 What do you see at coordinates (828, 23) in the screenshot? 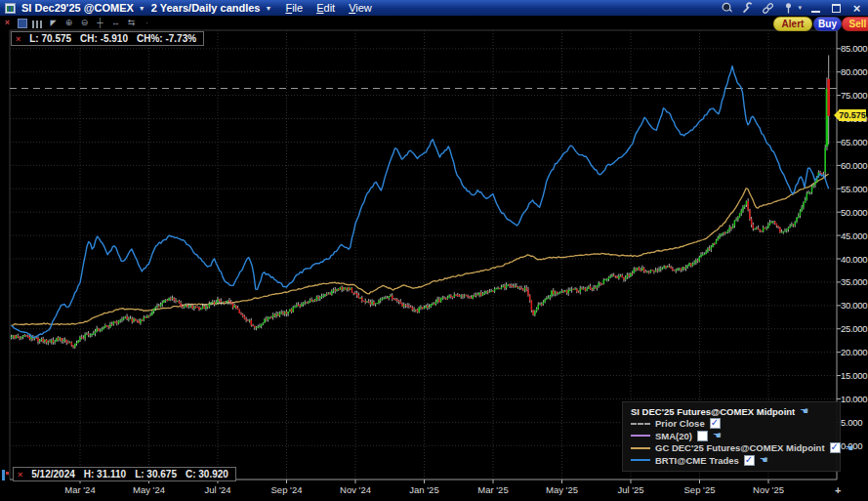
I see `buy-button: Buy` at bounding box center [828, 23].